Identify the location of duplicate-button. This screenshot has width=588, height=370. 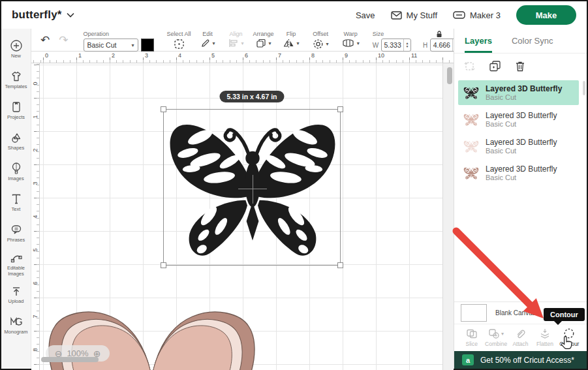
(495, 67).